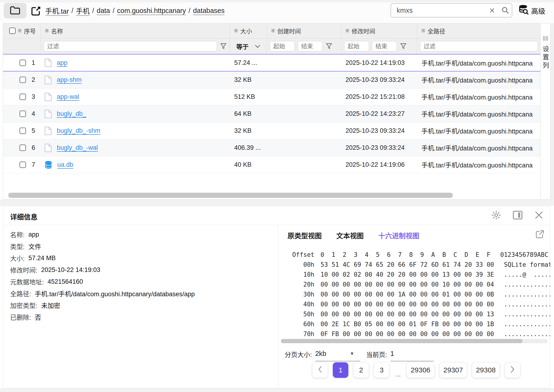 This screenshot has height=392, width=554. I want to click on table-vertical-scrollbar, so click(552, 112).